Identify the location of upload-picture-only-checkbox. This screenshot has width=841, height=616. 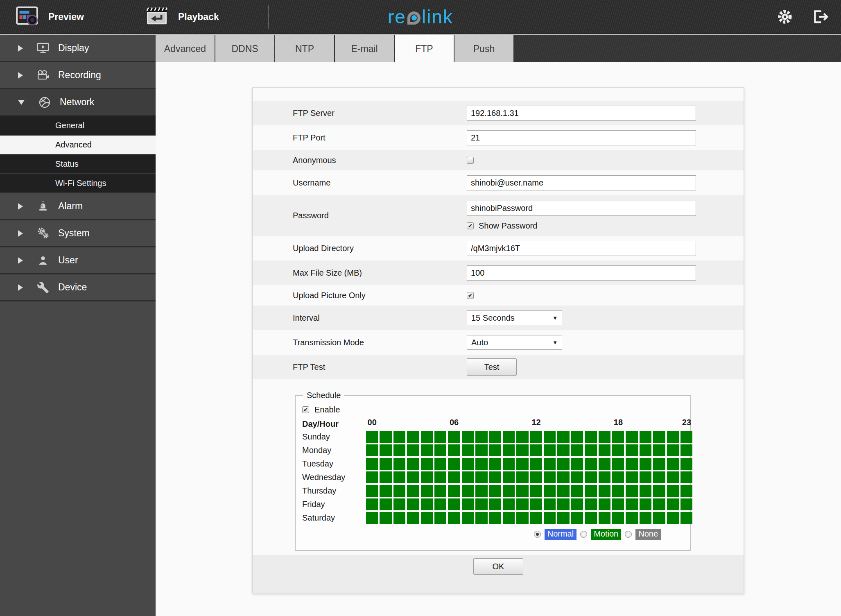
(470, 296).